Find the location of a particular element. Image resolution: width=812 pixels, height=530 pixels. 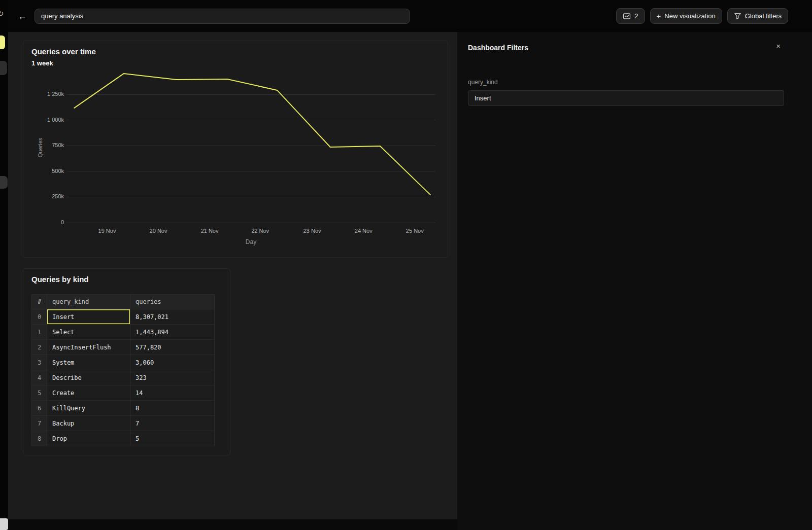

row-index-cell: 3 is located at coordinates (40, 363).